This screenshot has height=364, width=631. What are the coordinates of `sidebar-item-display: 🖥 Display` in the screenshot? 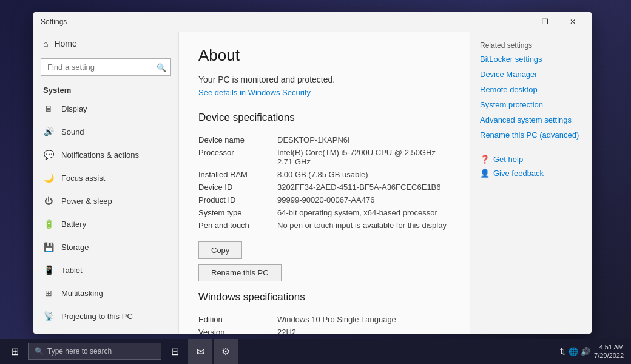 It's located at (106, 109).